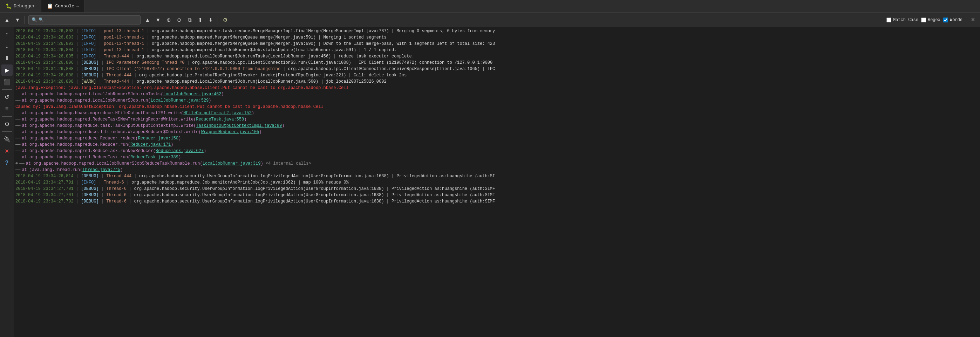  Describe the element at coordinates (101, 170) in the screenshot. I see `link-Thread-745: Thread.java:745` at that location.